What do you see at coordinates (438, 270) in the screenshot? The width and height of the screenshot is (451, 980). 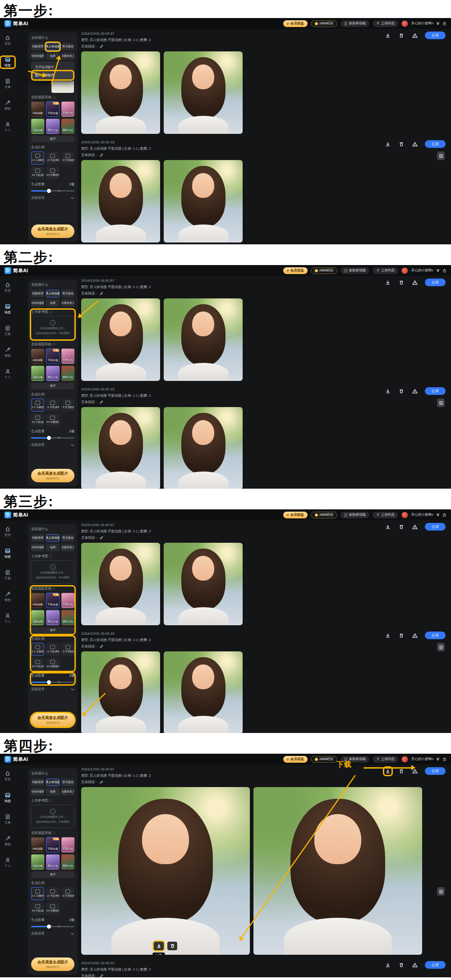 I see `user-menu-chevron-icon: V` at bounding box center [438, 270].